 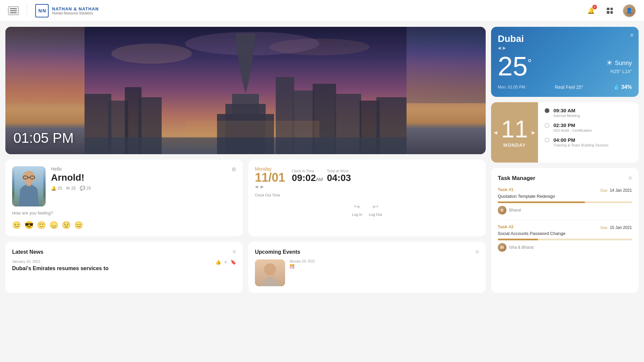 What do you see at coordinates (357, 209) in the screenshot?
I see `log-in-button: ↪ Log In` at bounding box center [357, 209].